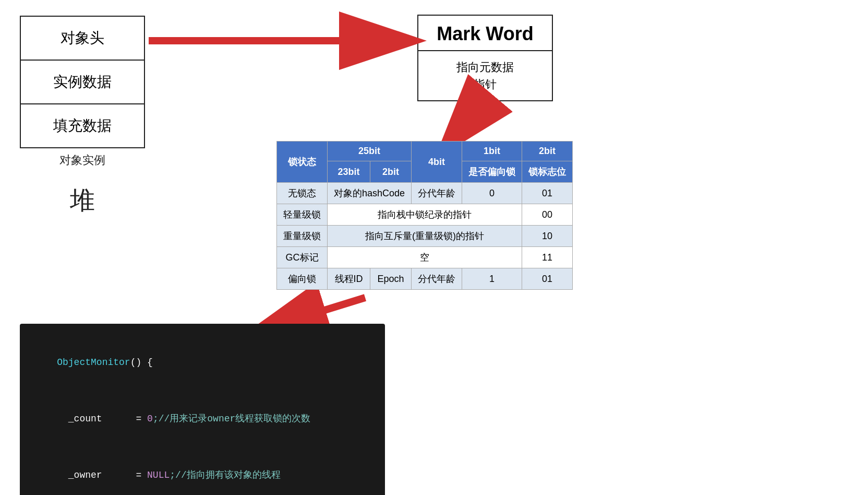 This screenshot has height=495, width=868. Describe the element at coordinates (202, 409) in the screenshot. I see `code-block: ObjectMonitor() { _count = 0;//用来记录owner…` at that location.